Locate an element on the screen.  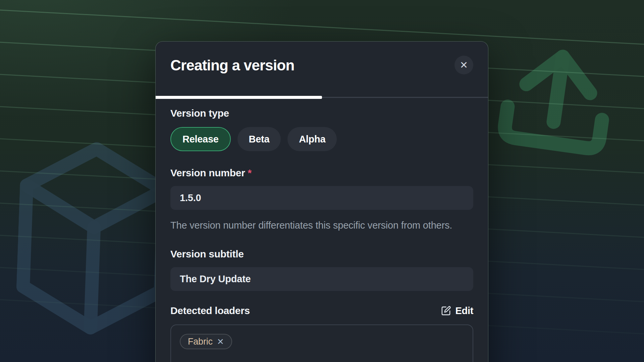
version-number-help: The version number differentiates this s… is located at coordinates (317, 225).